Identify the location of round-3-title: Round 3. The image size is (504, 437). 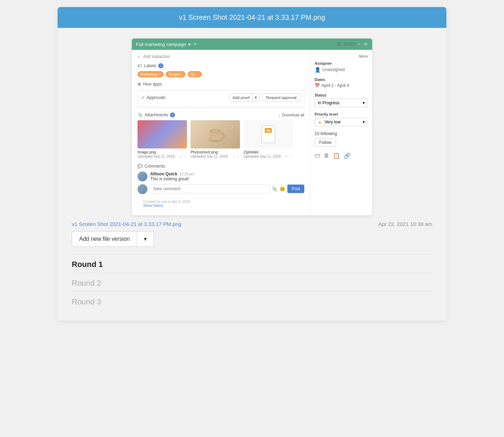
(252, 302).